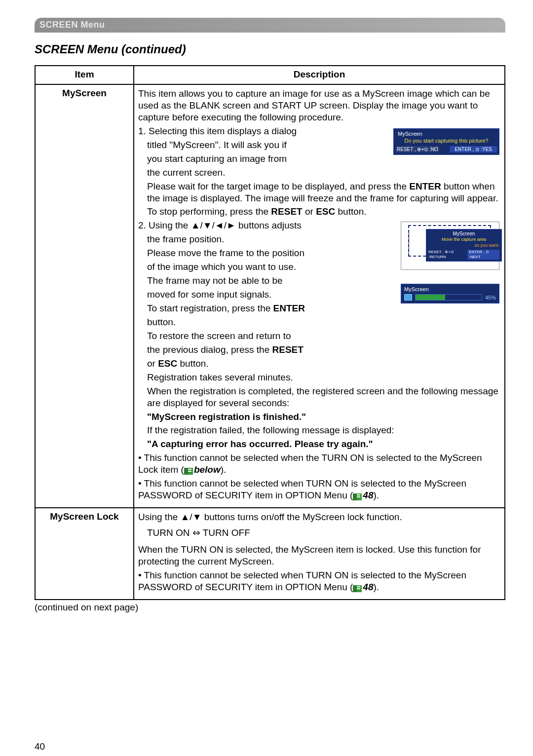  I want to click on osd-next-option: ENTER , ⊙ :NEXT, so click(484, 255).